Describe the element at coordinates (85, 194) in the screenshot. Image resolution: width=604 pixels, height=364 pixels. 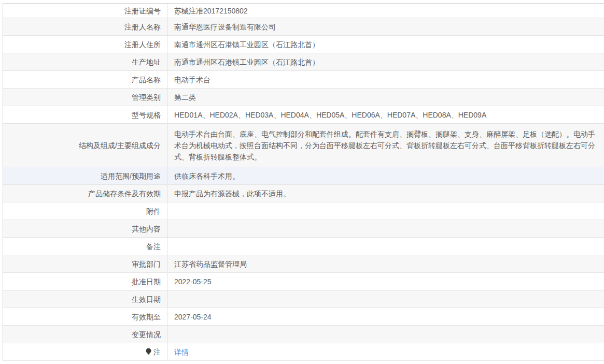
I see `row-label: 产品储存条件及有效期` at that location.